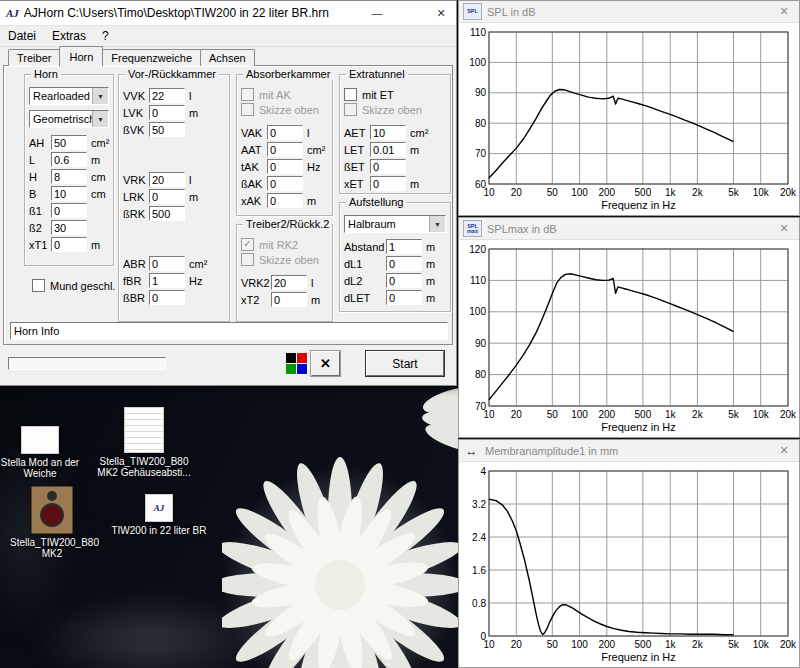 Image resolution: width=800 pixels, height=668 pixels. What do you see at coordinates (395, 94) in the screenshot?
I see `checkbox-mit-et: mit ET` at bounding box center [395, 94].